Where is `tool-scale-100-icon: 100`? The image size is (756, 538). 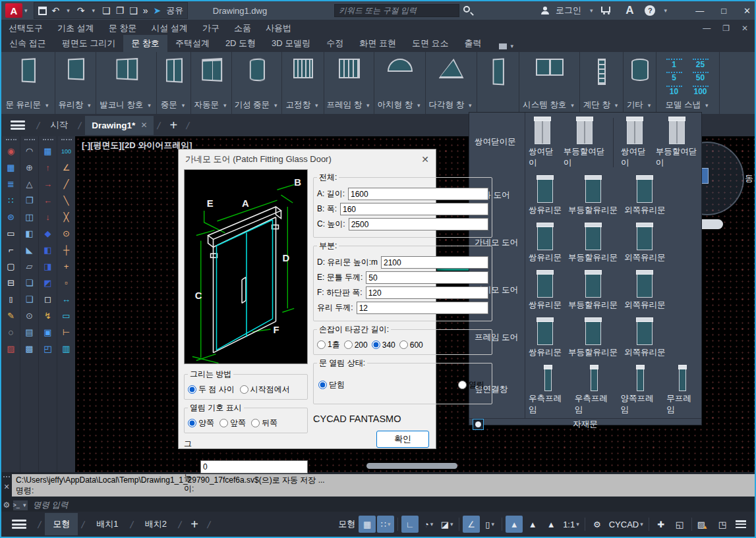 tool-scale-100-icon: 100 is located at coordinates (67, 151).